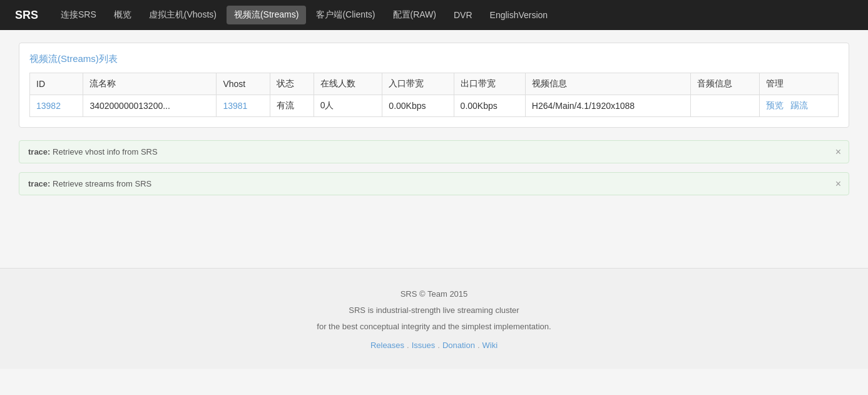 The height and width of the screenshot is (395, 868). I want to click on kick-link: 踢流, so click(799, 105).